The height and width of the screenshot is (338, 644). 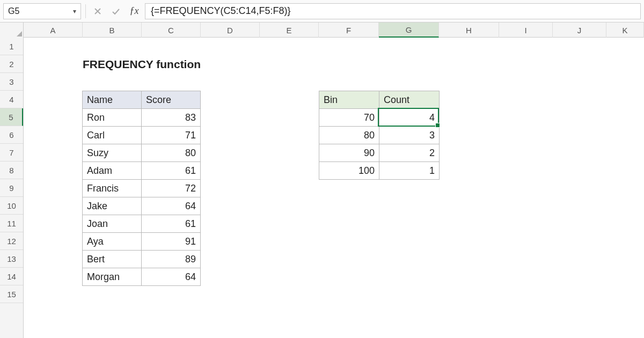 What do you see at coordinates (625, 30) in the screenshot?
I see `col-header-K: K` at bounding box center [625, 30].